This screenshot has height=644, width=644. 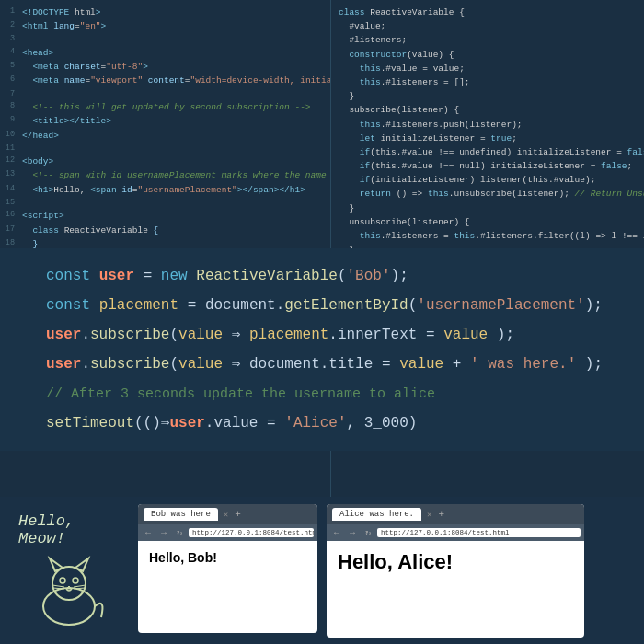 I want to click on code-line: 15, so click(x=166, y=203).